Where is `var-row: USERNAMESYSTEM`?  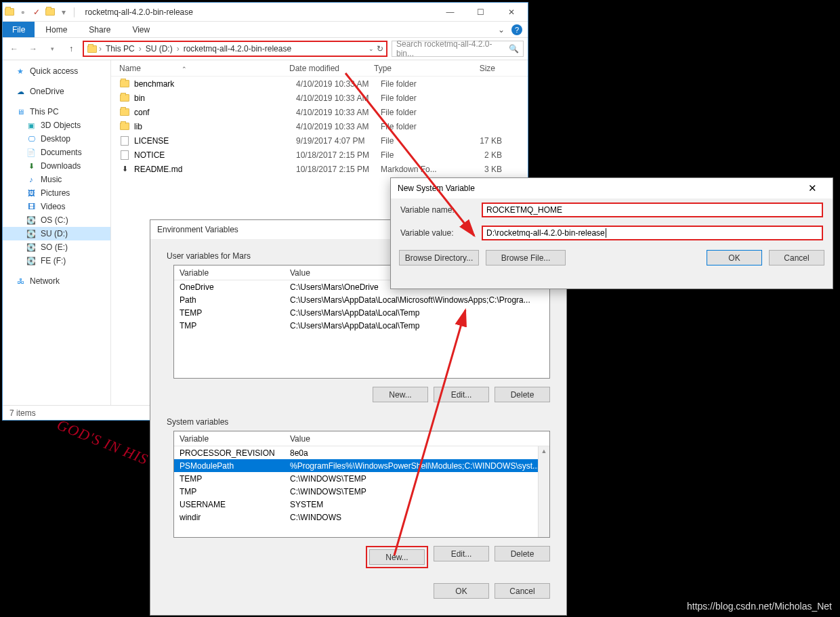 var-row: USERNAMESYSTEM is located at coordinates (362, 504).